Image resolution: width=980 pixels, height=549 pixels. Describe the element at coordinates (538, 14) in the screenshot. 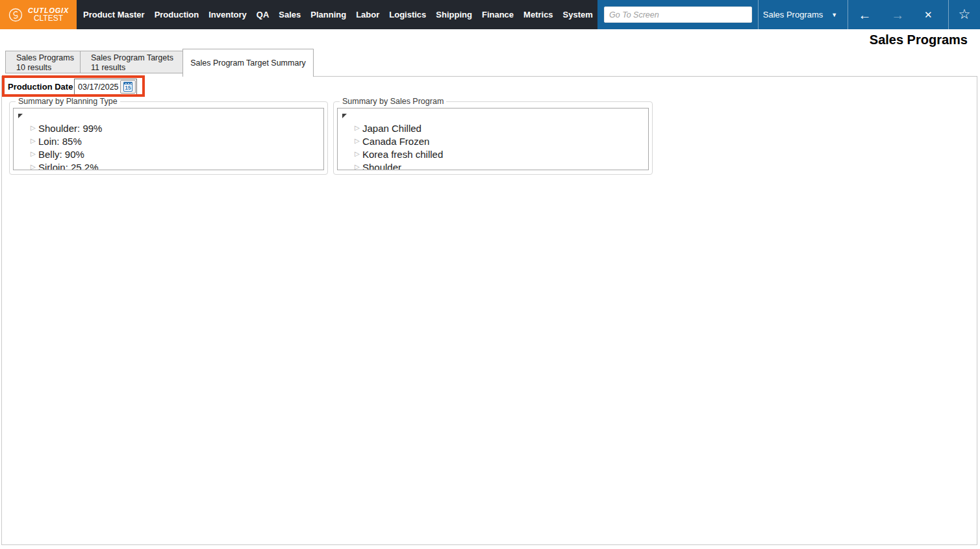

I see `nav-menu-item: Metrics` at that location.